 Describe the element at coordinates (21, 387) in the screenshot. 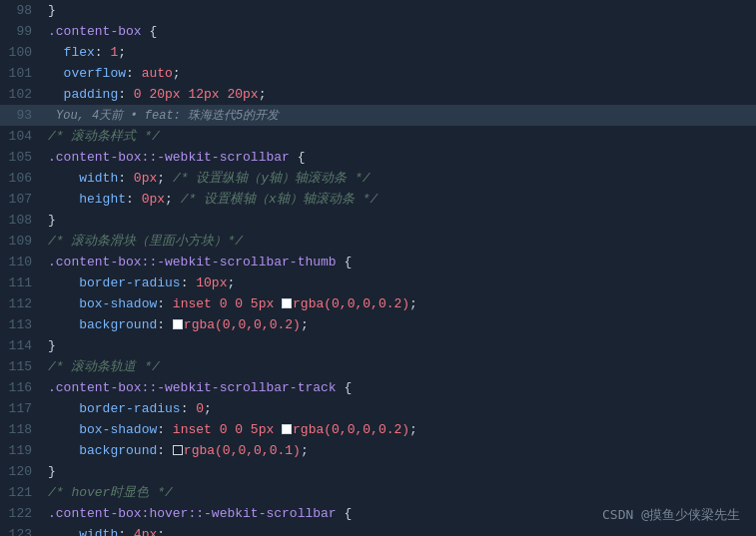

I see `line-number: 116` at that location.